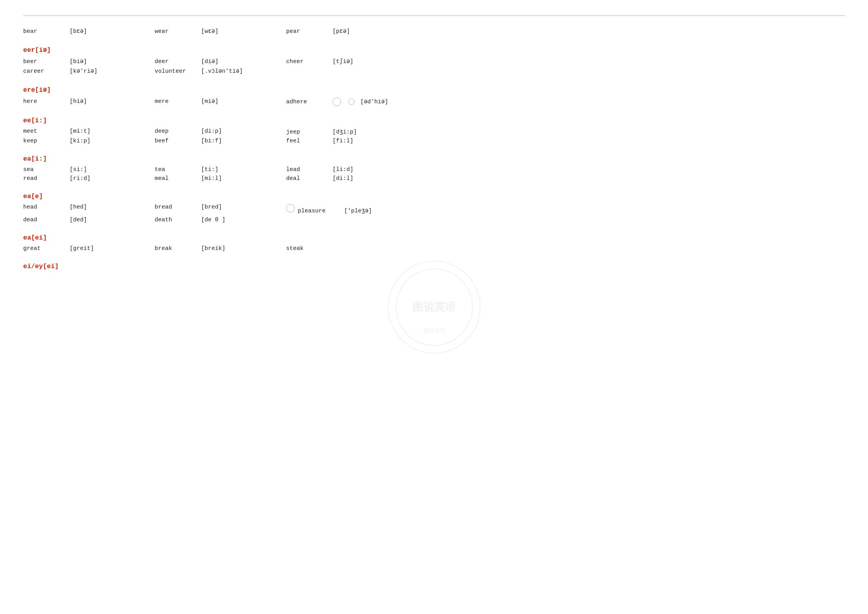 This screenshot has width=868, height=614. I want to click on word-col: bear [bɛə], so click(89, 31).